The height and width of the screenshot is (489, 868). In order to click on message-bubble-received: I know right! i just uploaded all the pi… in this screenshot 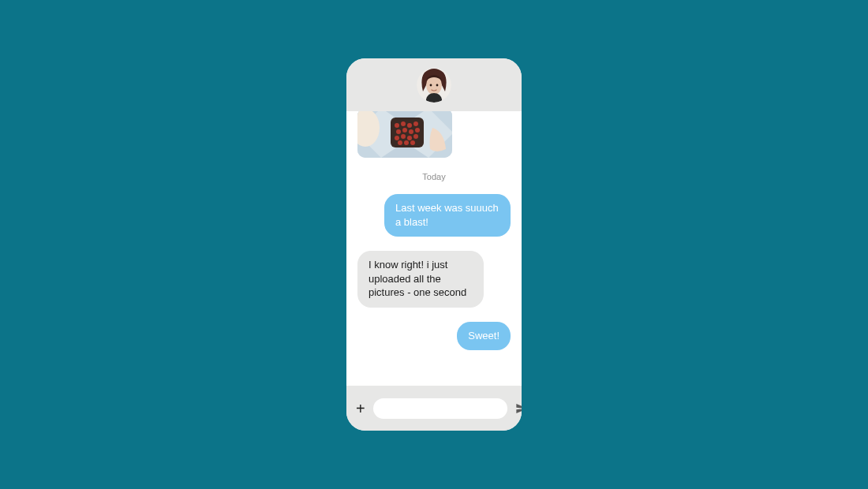, I will do `click(421, 279)`.